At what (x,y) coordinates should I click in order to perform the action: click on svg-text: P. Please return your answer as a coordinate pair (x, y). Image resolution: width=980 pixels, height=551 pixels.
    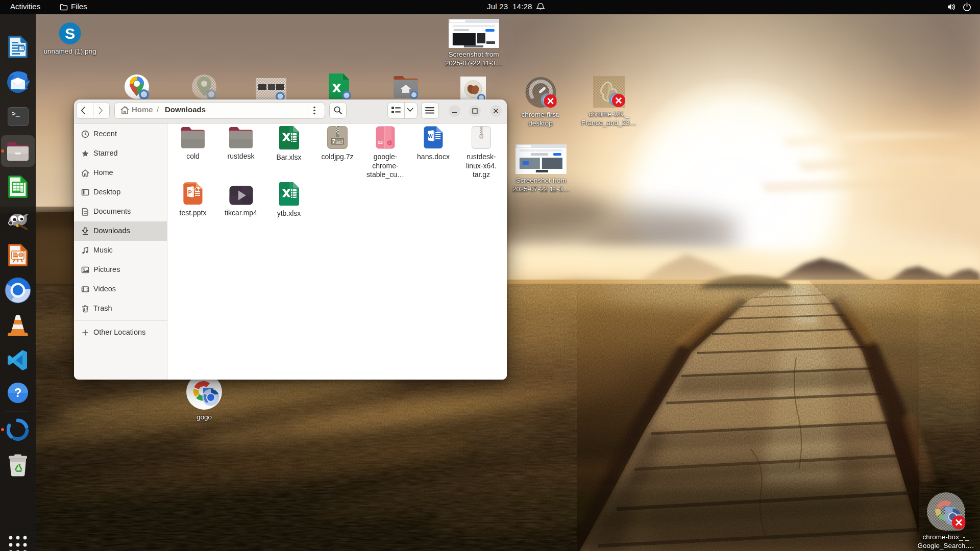
    Looking at the image, I should click on (190, 192).